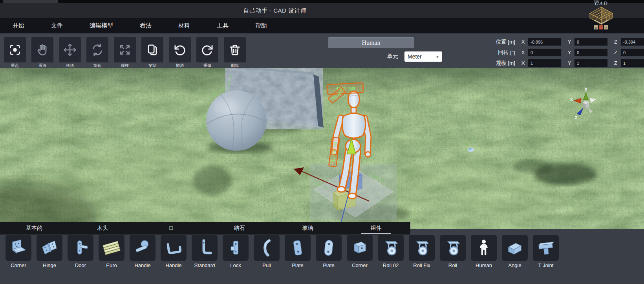 This screenshot has height=284, width=644. What do you see at coordinates (545, 63) in the screenshot?
I see `scale-x-field` at bounding box center [545, 63].